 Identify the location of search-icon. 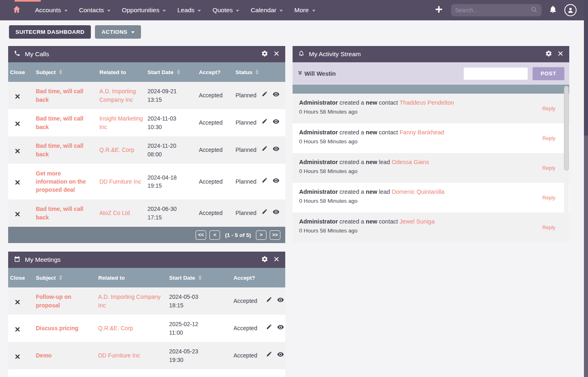
(534, 11).